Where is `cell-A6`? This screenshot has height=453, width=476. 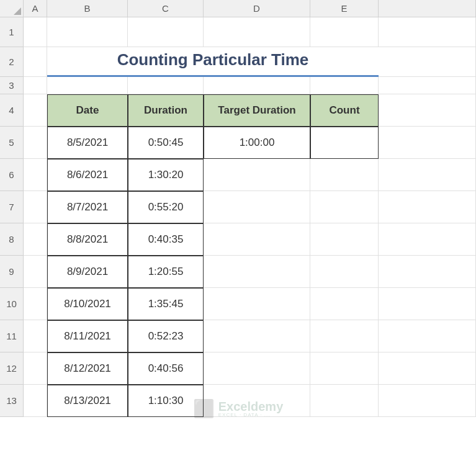
cell-A6 is located at coordinates (35, 175).